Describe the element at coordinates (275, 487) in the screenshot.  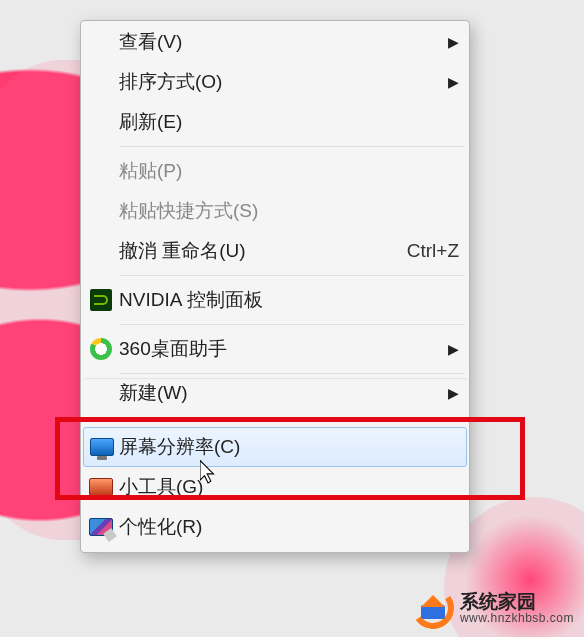
I see `menu-item-gadgets: 小工具(G)` at that location.